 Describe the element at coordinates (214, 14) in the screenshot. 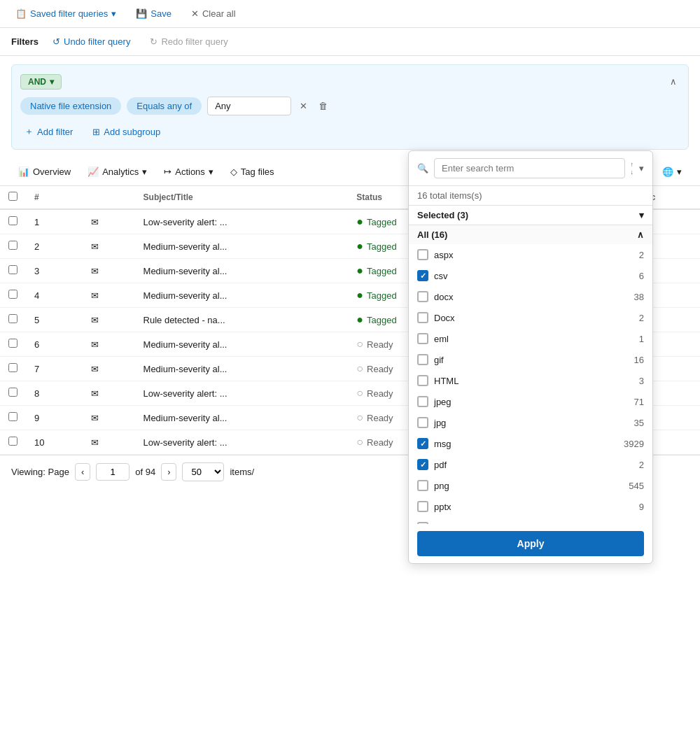

I see `clear-all-button: ✕ Clear all` at that location.